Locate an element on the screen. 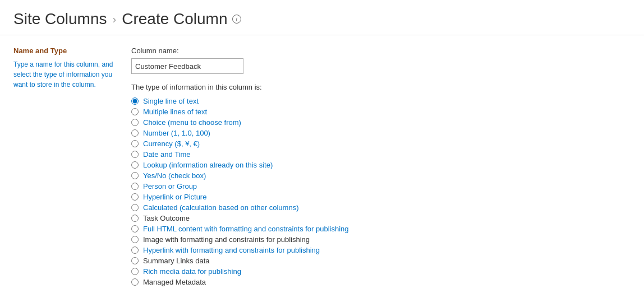 The height and width of the screenshot is (307, 644). radio-item: Currency ($, ¥, €) is located at coordinates (381, 143).